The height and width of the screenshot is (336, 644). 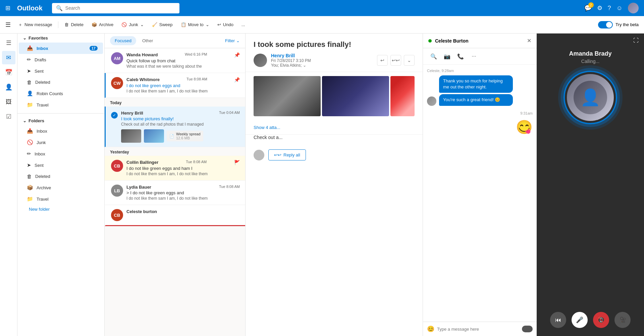 I want to click on skype-message-input, so click(x=478, y=329).